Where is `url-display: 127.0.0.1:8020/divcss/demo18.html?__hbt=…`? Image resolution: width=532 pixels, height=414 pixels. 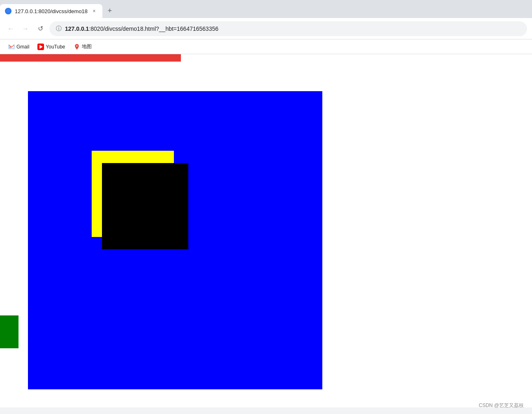
url-display: 127.0.0.1:8020/divcss/demo18.html?__hbt=… is located at coordinates (141, 29).